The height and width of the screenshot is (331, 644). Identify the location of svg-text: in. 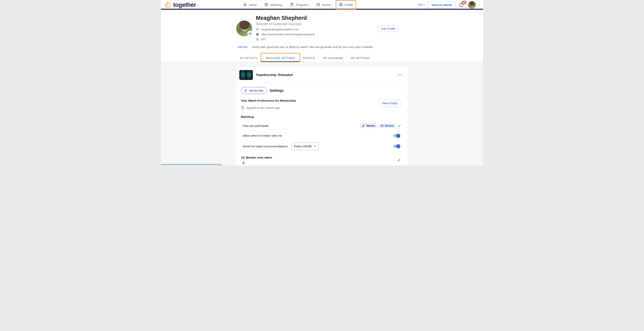
(258, 34).